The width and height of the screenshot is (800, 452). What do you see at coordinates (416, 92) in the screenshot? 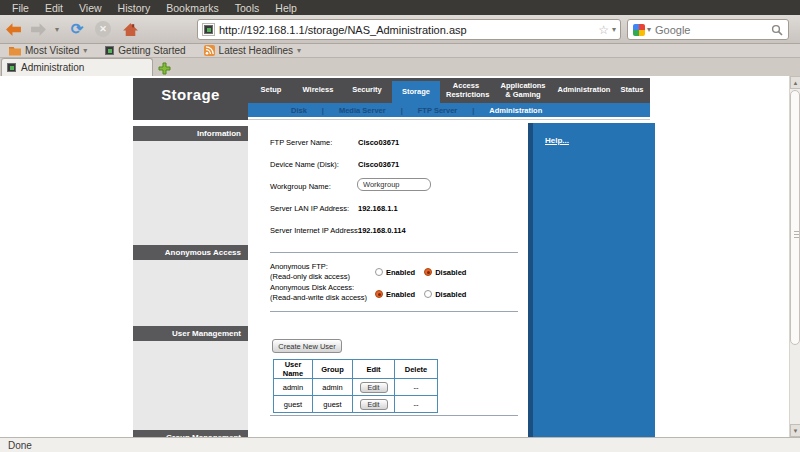
I see `nav-tab-storage: Storage` at bounding box center [416, 92].